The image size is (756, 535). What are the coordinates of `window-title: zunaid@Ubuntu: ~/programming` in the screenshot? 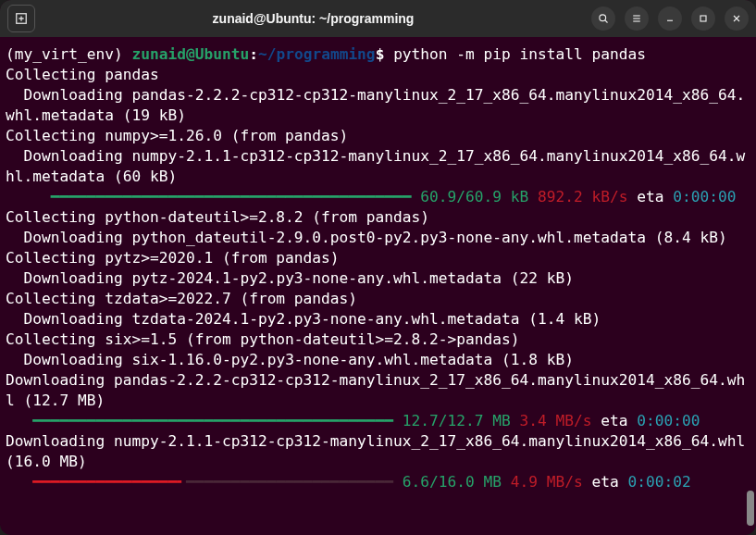 It's located at (313, 19).